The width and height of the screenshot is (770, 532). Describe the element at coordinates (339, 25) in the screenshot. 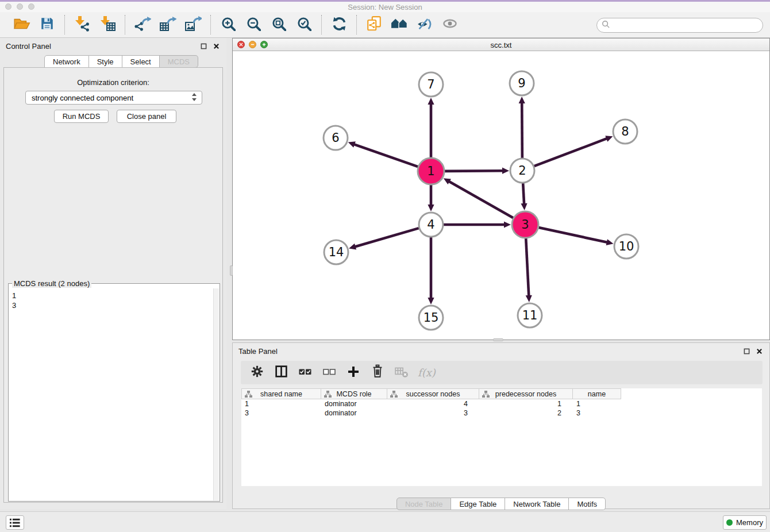

I see `refresh-button` at that location.